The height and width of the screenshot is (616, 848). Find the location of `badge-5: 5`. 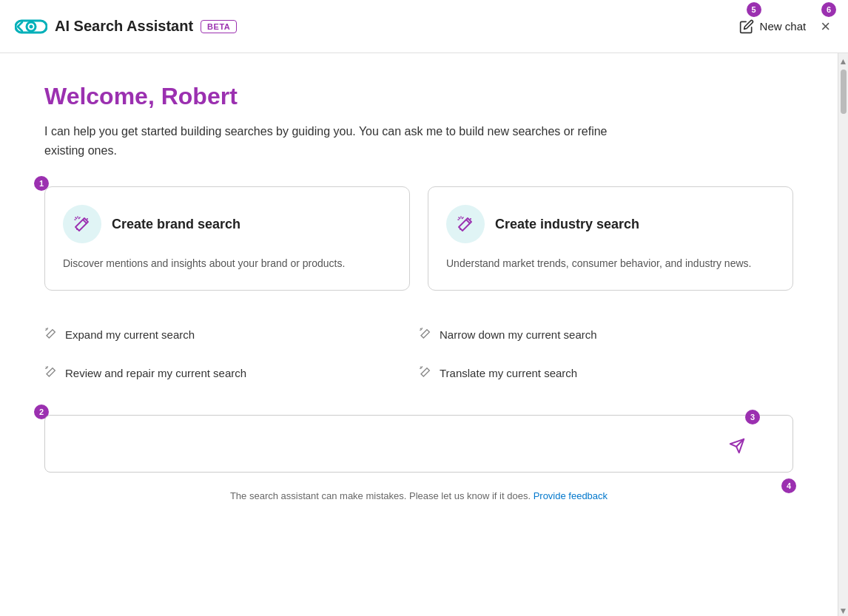

badge-5: 5 is located at coordinates (754, 10).